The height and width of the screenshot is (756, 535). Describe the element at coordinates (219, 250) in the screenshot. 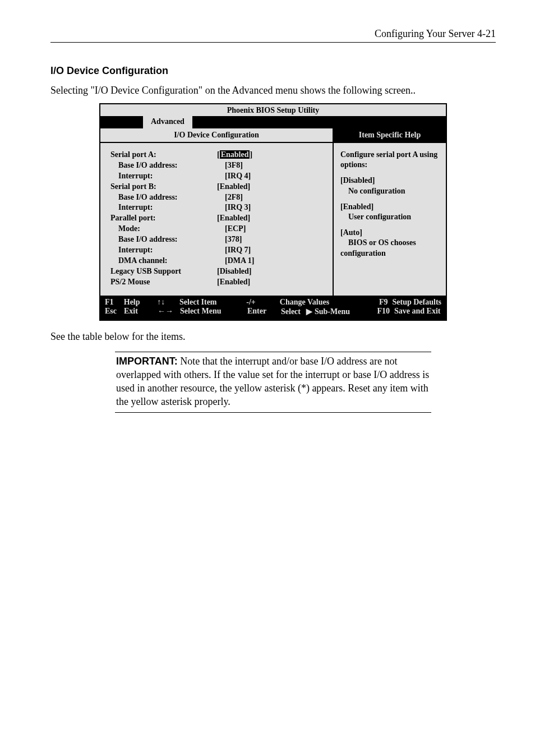

I see `cfg-parallel-irq: Interrupt: [IRQ 7]` at that location.